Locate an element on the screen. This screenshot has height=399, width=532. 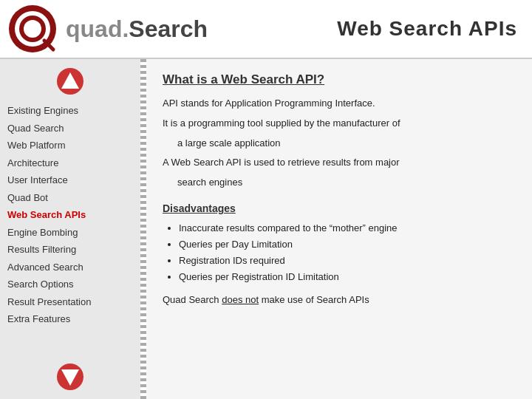
sidebar-item-architecture: Architecture is located at coordinates (70, 163).